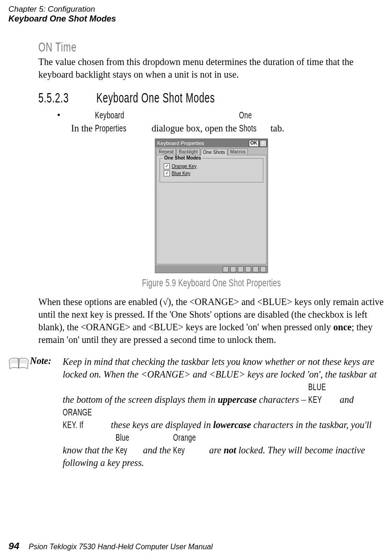 The width and height of the screenshot is (392, 560). I want to click on heading-title: Keyboard One Shot Modes, so click(156, 98).